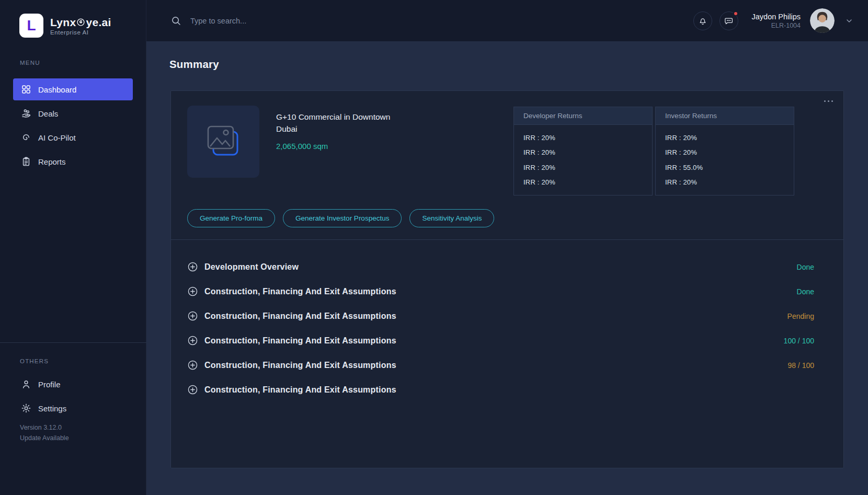  Describe the element at coordinates (176, 21) in the screenshot. I see `search-icon` at that location.